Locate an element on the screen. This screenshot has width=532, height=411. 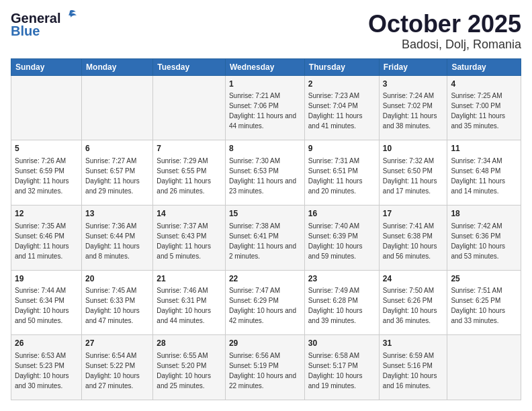
day-number: 29 is located at coordinates (265, 344).